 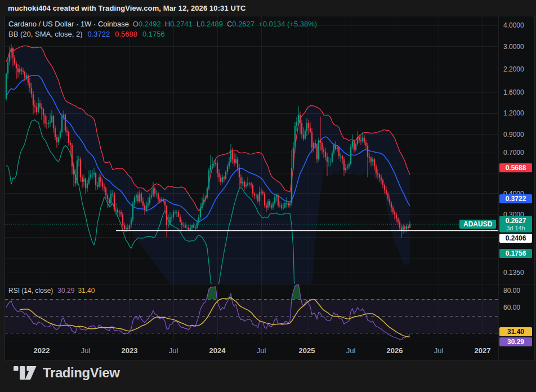 I want to click on bb-lower-value: 0.1756, so click(x=154, y=34).